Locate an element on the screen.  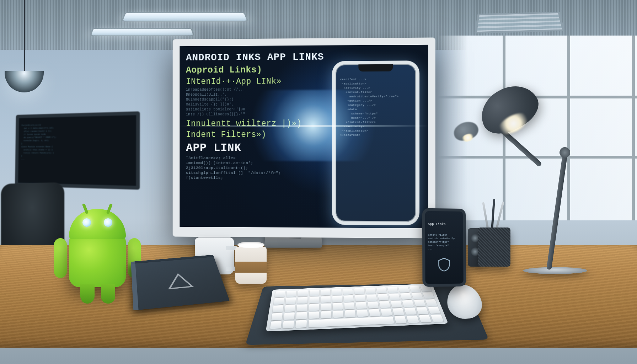
android-body is located at coordinates (97, 261).